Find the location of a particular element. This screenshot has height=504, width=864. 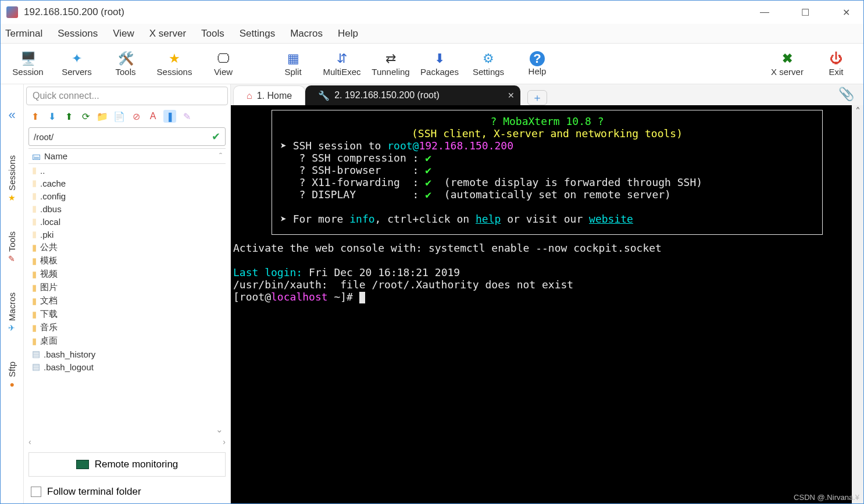

tab-ssh: 🔧2. 192.168.150.200 (root)✕ is located at coordinates (413, 95).